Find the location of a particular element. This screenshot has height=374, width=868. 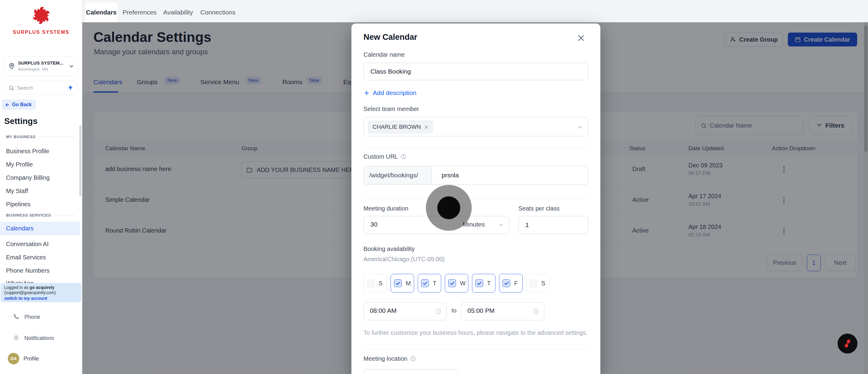

day-checkbox-saturday: S is located at coordinates (538, 283).